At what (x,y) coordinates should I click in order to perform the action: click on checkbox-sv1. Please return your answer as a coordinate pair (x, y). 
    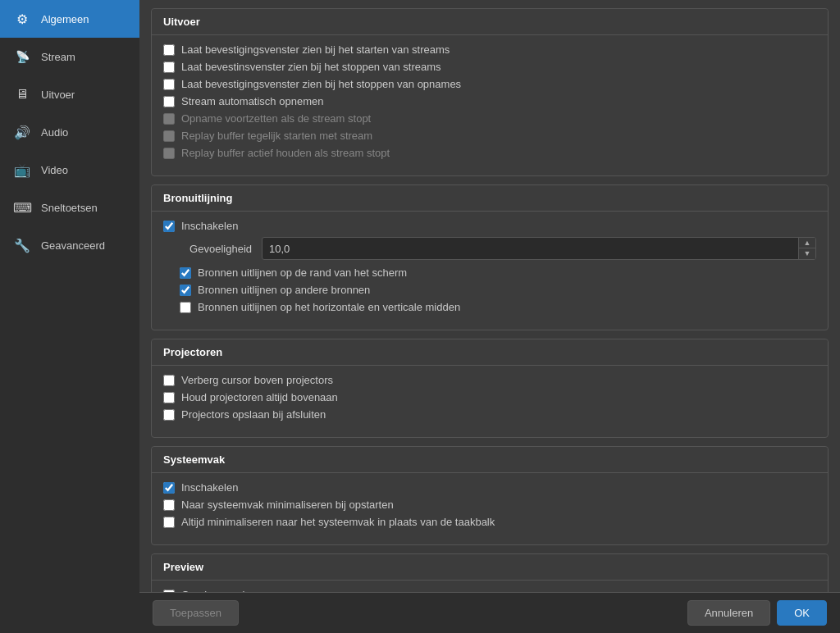
    Looking at the image, I should click on (169, 505).